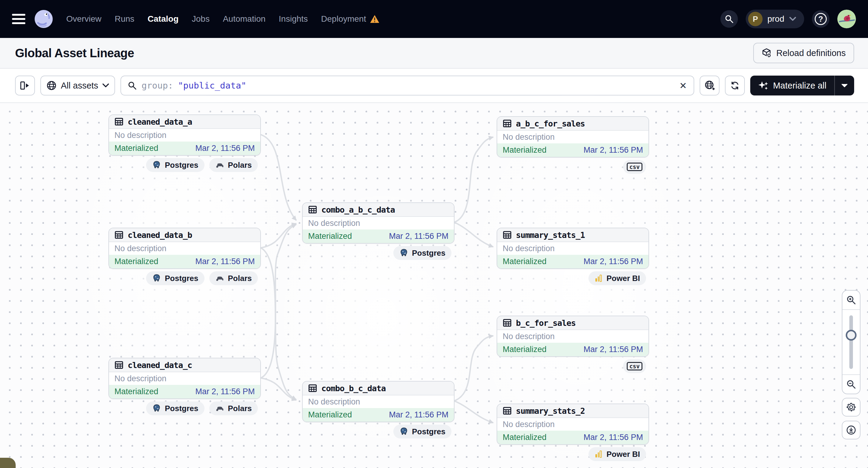  I want to click on zoom-in-button, so click(851, 300).